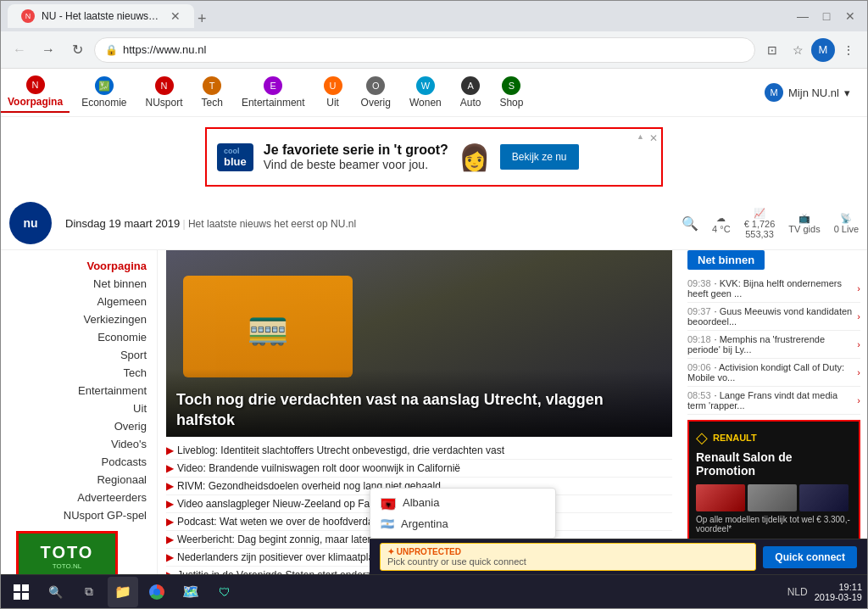  I want to click on tv-label: TV gids, so click(804, 229).